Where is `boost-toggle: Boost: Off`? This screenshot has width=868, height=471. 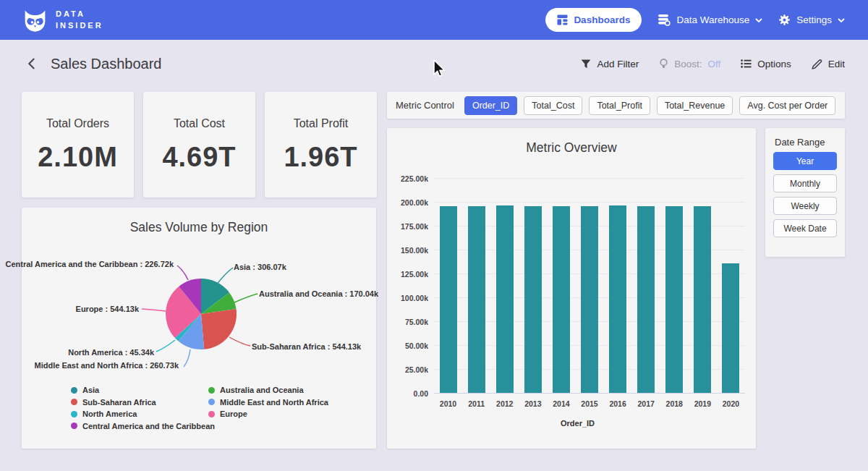 boost-toggle: Boost: Off is located at coordinates (690, 64).